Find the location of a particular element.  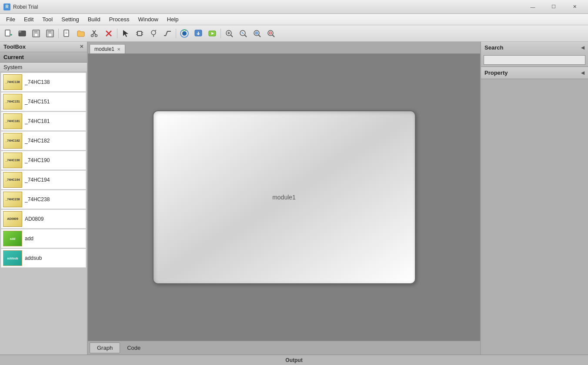

simulate-button is located at coordinates (184, 33).